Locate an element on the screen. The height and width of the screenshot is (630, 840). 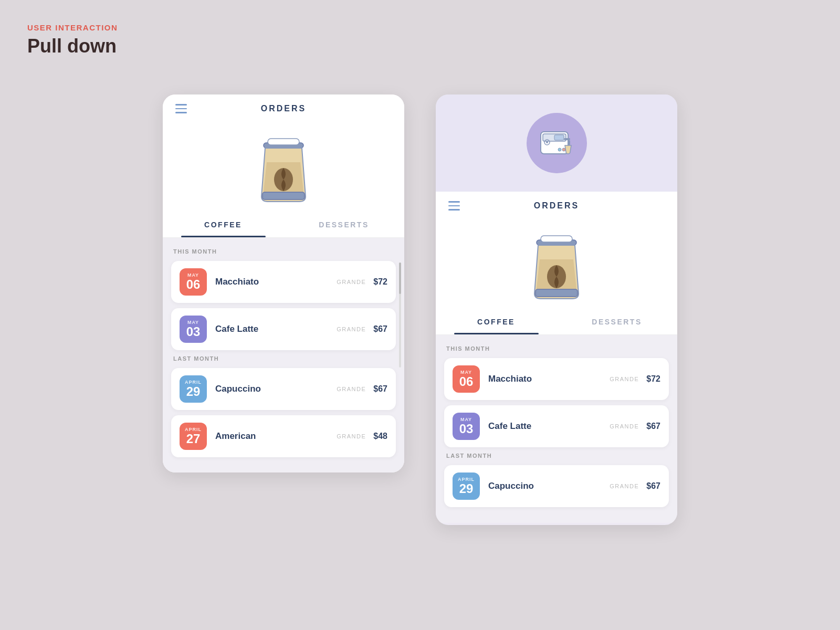
left-orders-body: THIS MONTH MAY 06 Macchiato GRANDE $72 M… is located at coordinates (284, 355).